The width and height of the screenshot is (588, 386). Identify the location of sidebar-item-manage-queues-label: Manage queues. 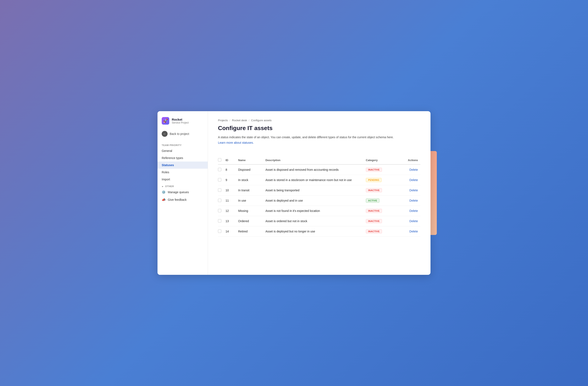
(178, 192).